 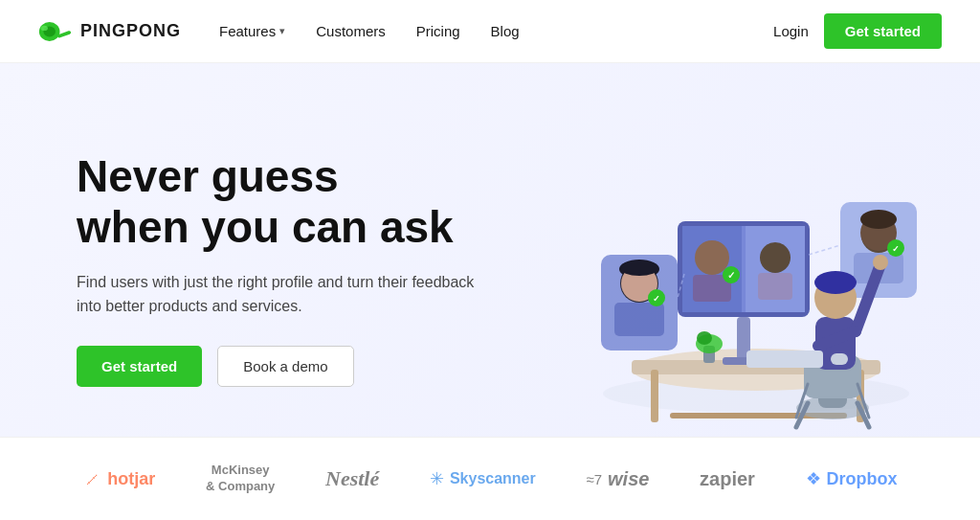 What do you see at coordinates (119, 479) in the screenshot?
I see `logo-hotjar: ⟋ hotjar` at bounding box center [119, 479].